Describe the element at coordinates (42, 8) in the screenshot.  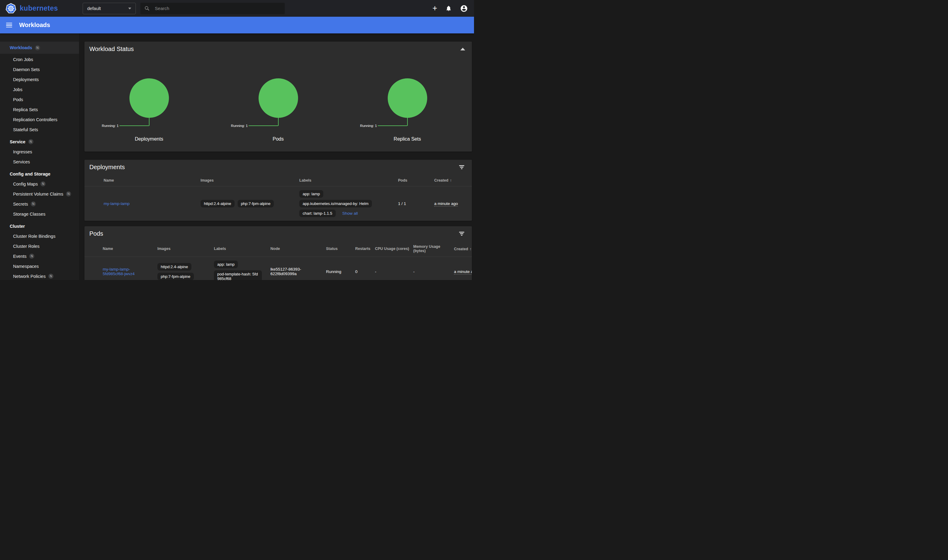
I see `kubernetes-logo-link: kubernetes` at that location.